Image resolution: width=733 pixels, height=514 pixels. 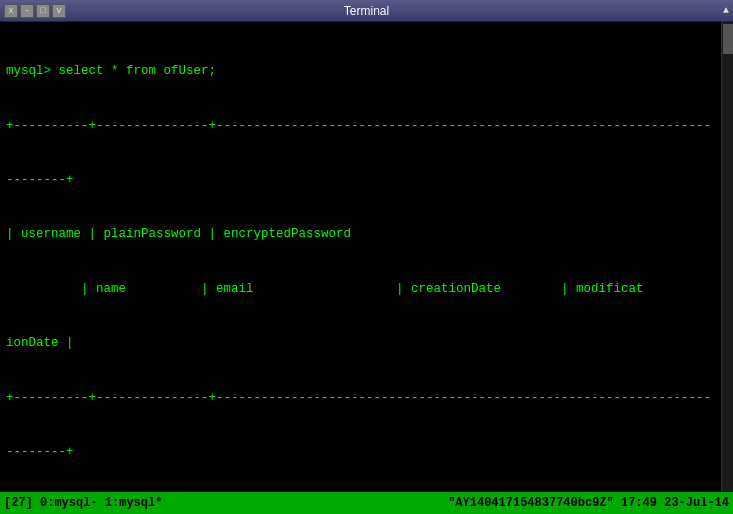 What do you see at coordinates (43, 11) in the screenshot?
I see `maximize-button: □` at bounding box center [43, 11].